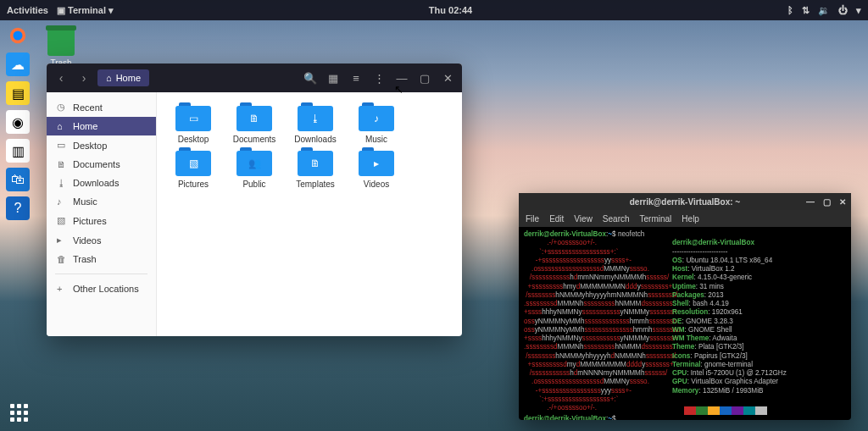 Image resolution: width=868 pixels, height=431 pixels. What do you see at coordinates (62, 164) in the screenshot?
I see `documents-icon: 🗎` at bounding box center [62, 164].